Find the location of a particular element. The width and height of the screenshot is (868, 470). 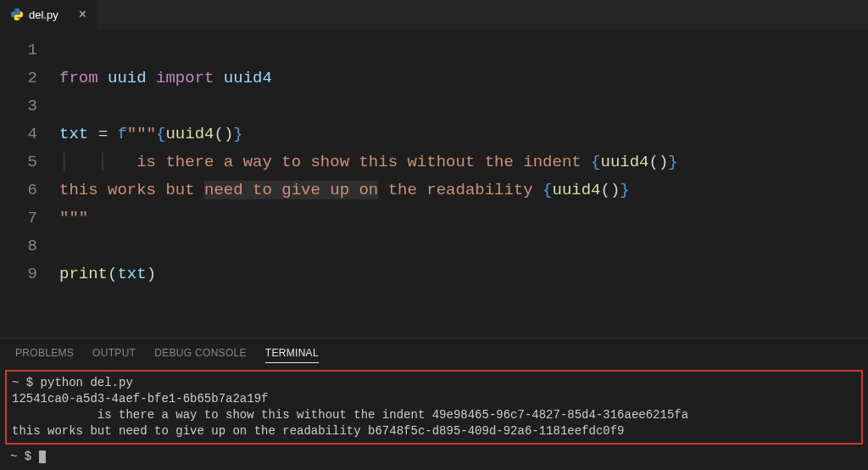

tab-del-py: del.py × is located at coordinates (48, 14).